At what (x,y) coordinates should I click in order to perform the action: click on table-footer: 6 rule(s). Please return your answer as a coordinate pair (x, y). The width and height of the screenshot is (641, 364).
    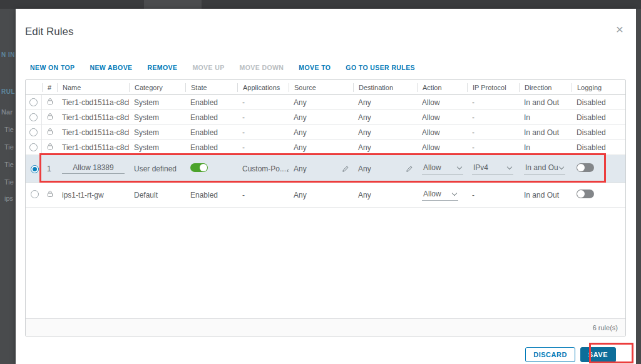
    Looking at the image, I should click on (326, 327).